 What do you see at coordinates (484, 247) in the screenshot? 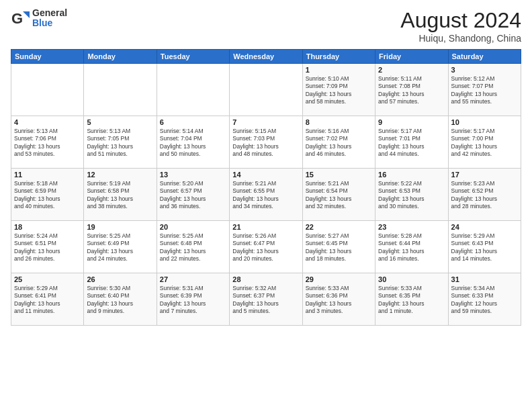
I see `day-cell: 24Sunrise: 5:29 AM Sunset: 6:43 PM Dayli…` at bounding box center [484, 247].